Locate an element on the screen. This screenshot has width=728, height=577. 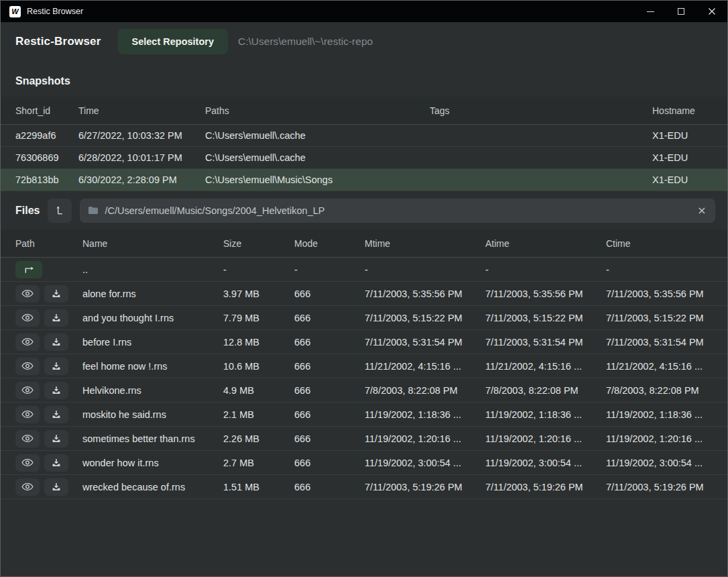
files-bar: Files /C/Users/emuell/Music/Songs/2004_H… is located at coordinates (364, 211).